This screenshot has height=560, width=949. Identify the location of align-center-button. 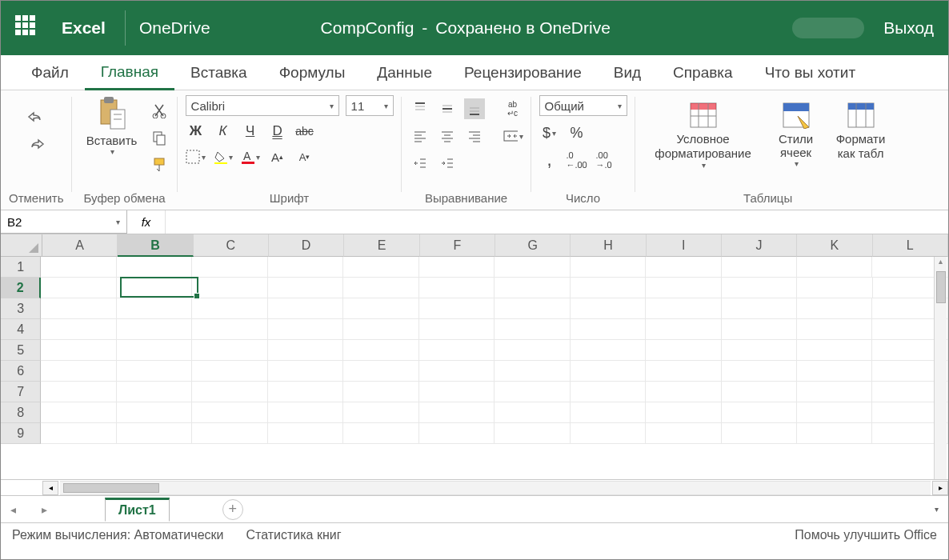
(447, 136).